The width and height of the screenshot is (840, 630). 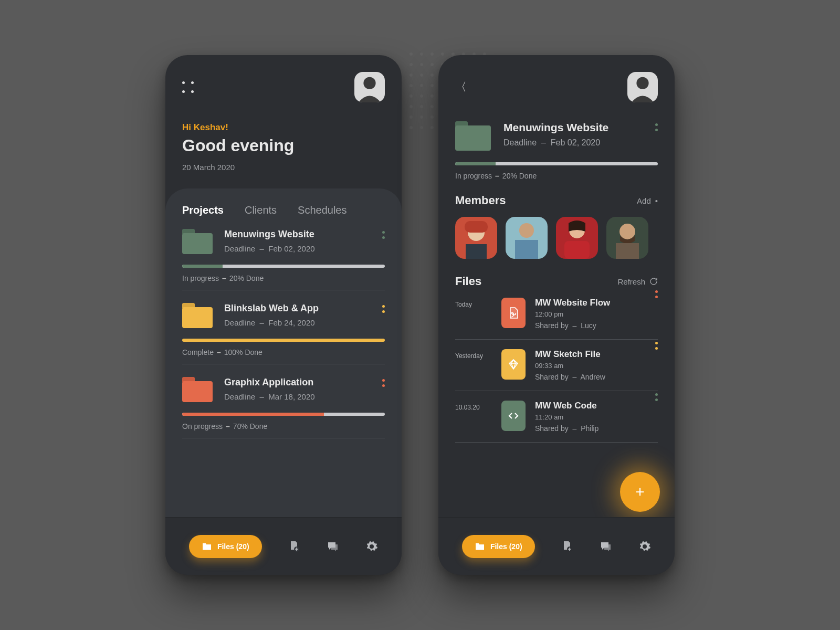 I want to click on project-name: Graphix Application, so click(x=270, y=382).